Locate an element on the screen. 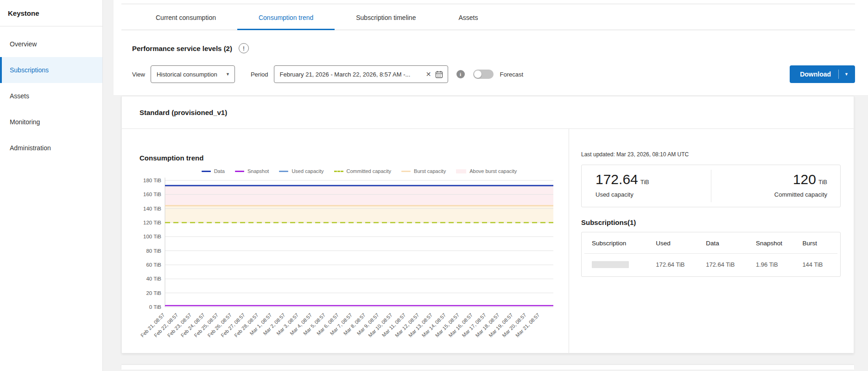 The width and height of the screenshot is (868, 371). info-icon: i is located at coordinates (461, 74).